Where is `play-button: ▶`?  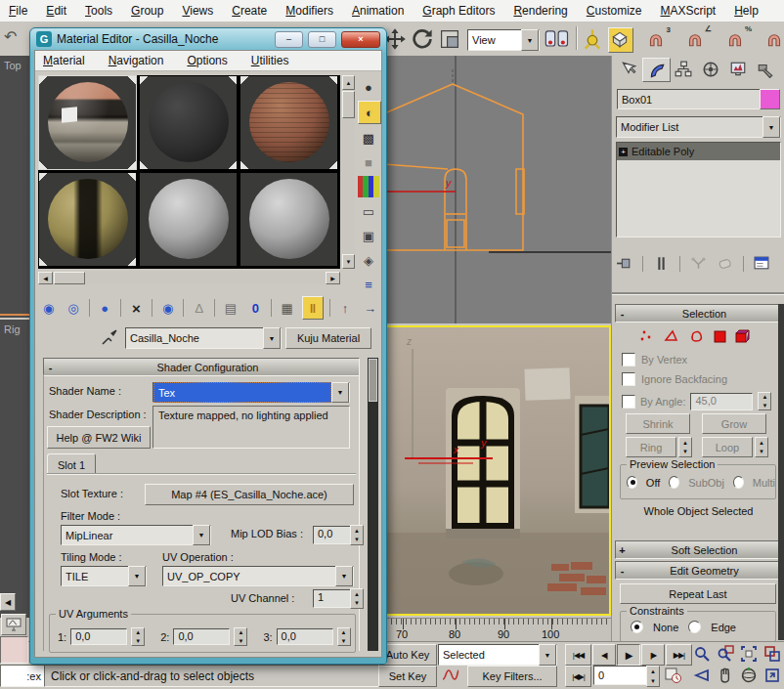
play-button: ▶ is located at coordinates (629, 655).